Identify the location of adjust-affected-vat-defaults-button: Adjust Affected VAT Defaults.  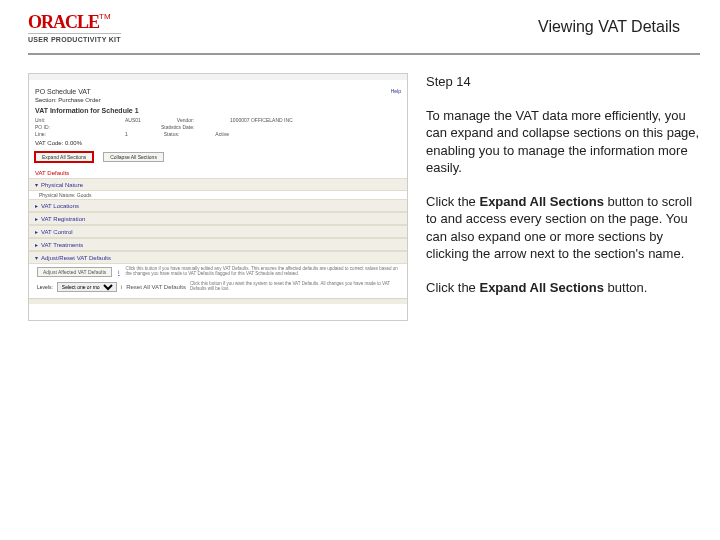
(74, 272).